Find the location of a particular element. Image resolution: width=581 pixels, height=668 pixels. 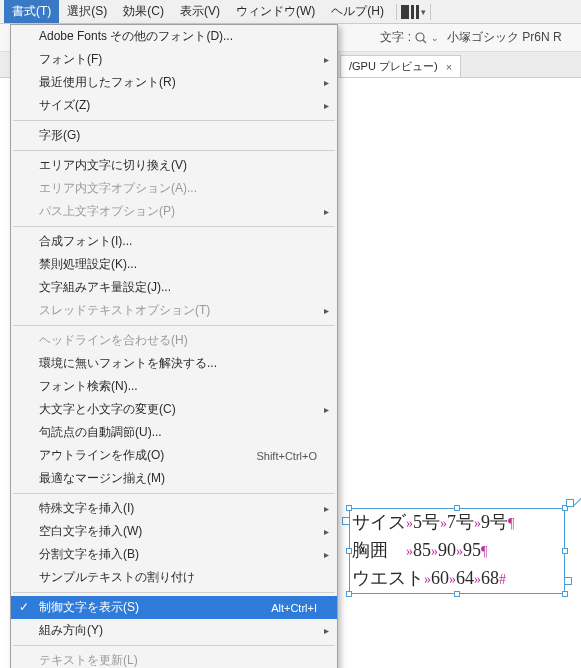

menu-item-label: 最適なマージン揃え(M) is located at coordinates (178, 478).